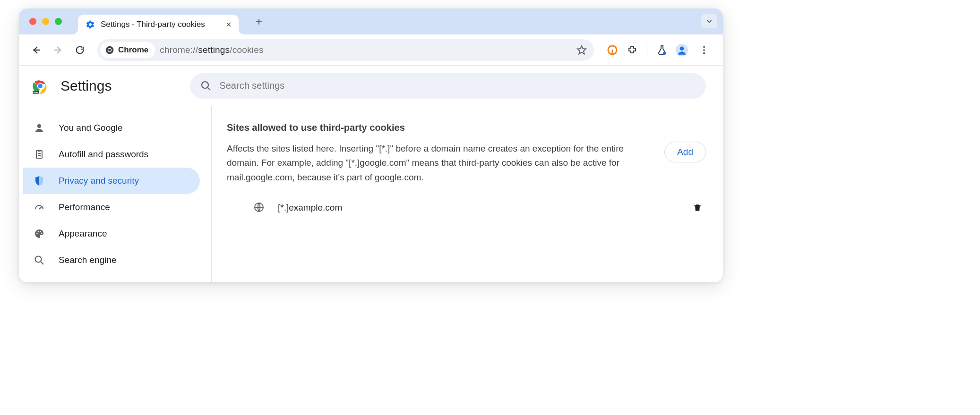 The image size is (980, 415). What do you see at coordinates (682, 50) in the screenshot?
I see `profile-avatar-icon` at bounding box center [682, 50].